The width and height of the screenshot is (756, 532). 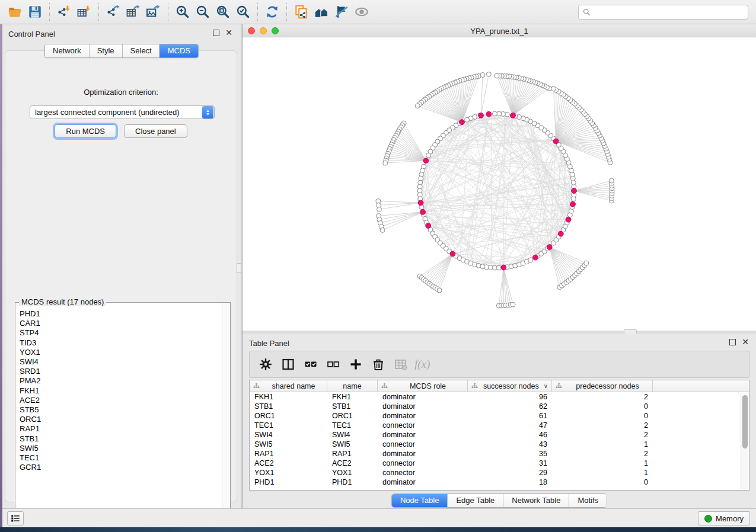 What do you see at coordinates (745, 441) in the screenshot?
I see `table-scrollbar` at bounding box center [745, 441].